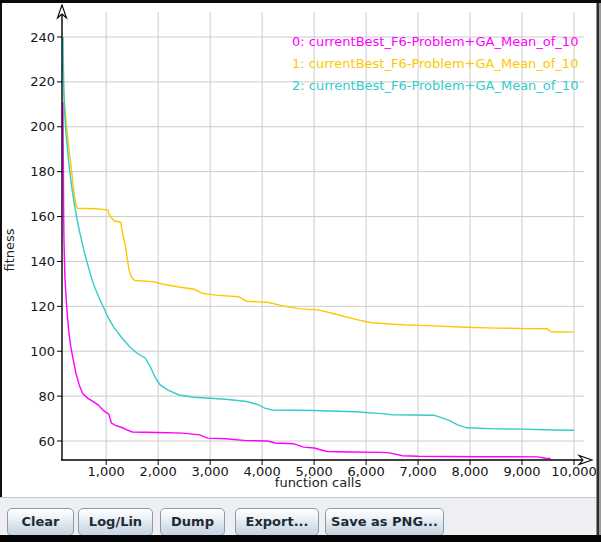  What do you see at coordinates (192, 522) in the screenshot?
I see `dump-button: Dump` at bounding box center [192, 522].